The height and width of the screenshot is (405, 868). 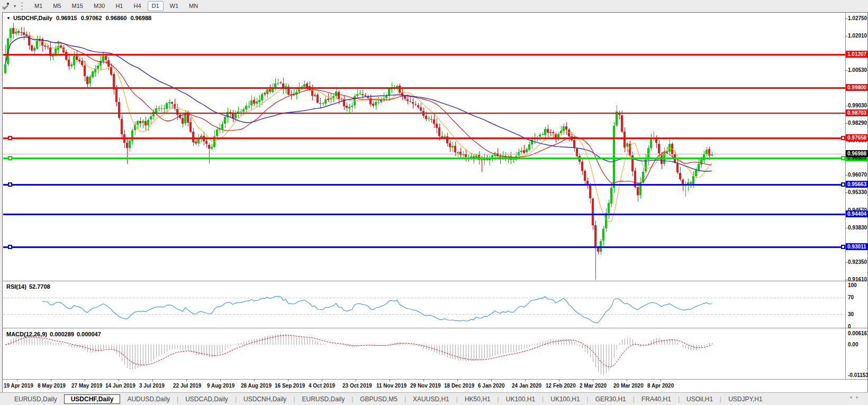 I want to click on ohlc-high: 0.97062, so click(x=92, y=18).